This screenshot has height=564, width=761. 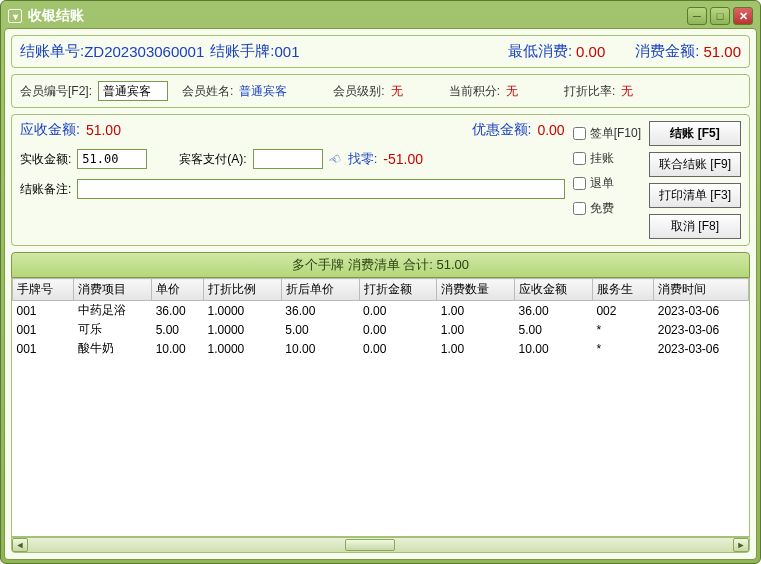 What do you see at coordinates (380, 16) in the screenshot?
I see `titlebar: ▾ 收银结账 ─ □ ✕` at bounding box center [380, 16].